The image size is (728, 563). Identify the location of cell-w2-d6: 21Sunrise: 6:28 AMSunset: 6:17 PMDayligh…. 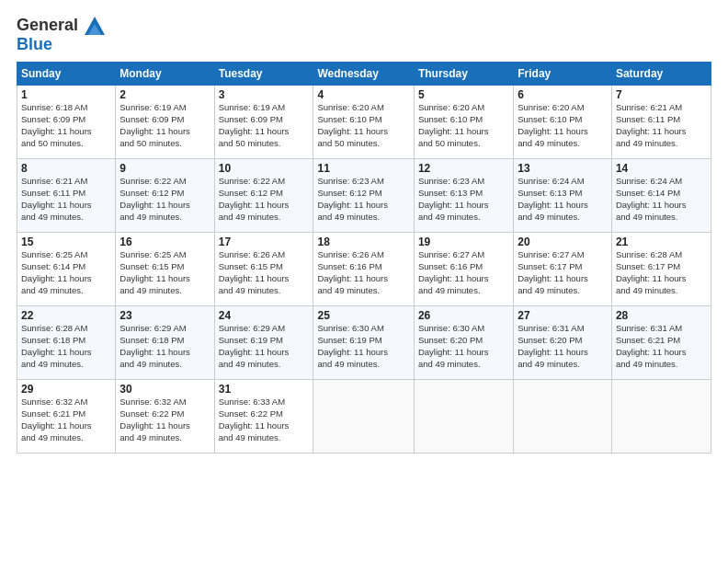
(661, 270).